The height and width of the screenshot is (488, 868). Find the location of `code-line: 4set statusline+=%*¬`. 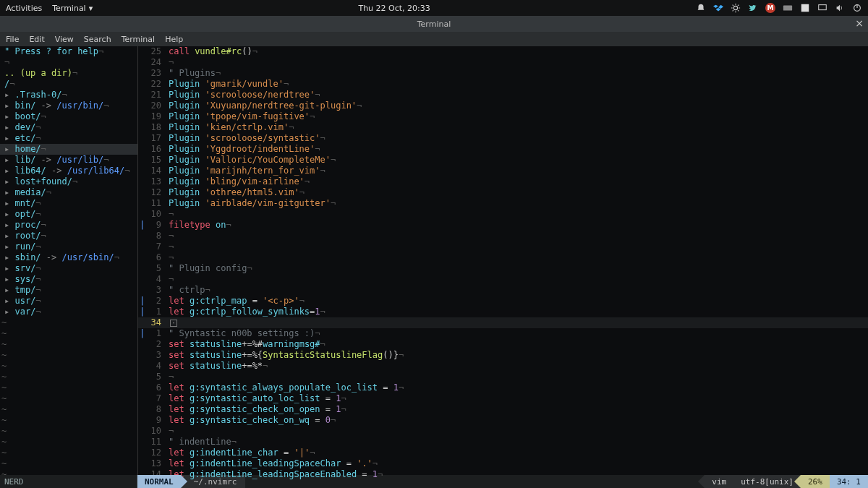

code-line: 4set statusline+=%*¬ is located at coordinates (503, 366).